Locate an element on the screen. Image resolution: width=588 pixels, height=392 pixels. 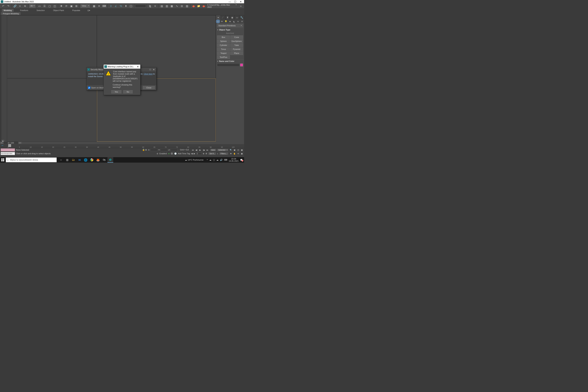
cmd-tab-motion: ◉ is located at coordinates (232, 18).